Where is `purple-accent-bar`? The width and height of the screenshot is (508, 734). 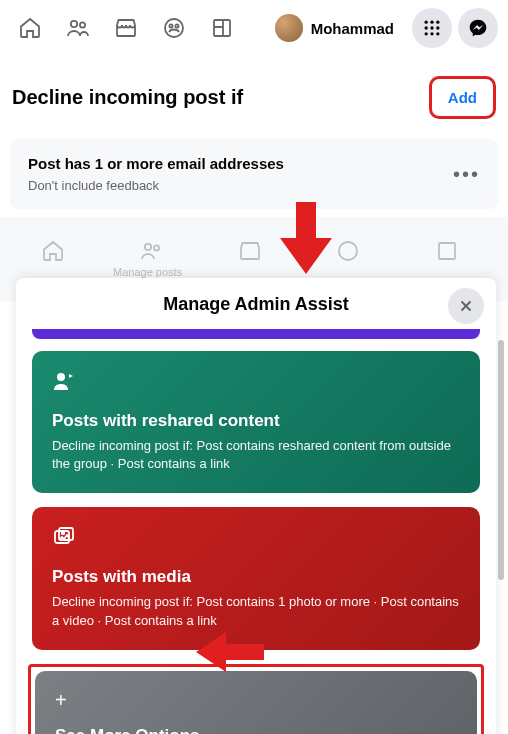
purple-accent-bar is located at coordinates (256, 334).